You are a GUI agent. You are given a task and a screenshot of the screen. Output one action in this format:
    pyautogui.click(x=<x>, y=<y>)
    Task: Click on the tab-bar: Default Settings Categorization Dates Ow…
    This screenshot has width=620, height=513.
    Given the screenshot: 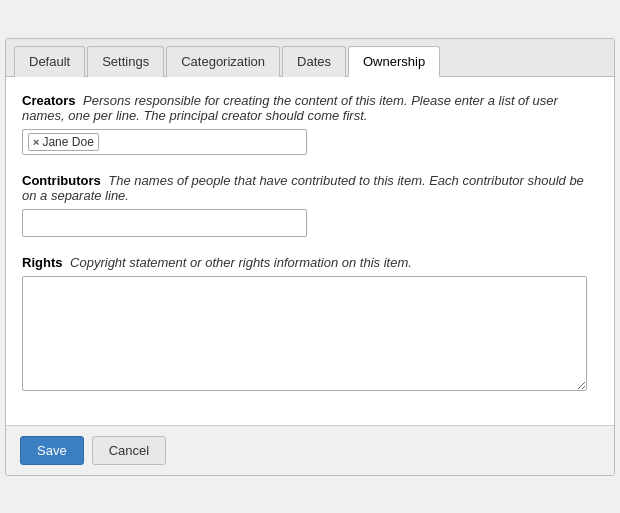 What is the action you would take?
    pyautogui.click(x=310, y=58)
    